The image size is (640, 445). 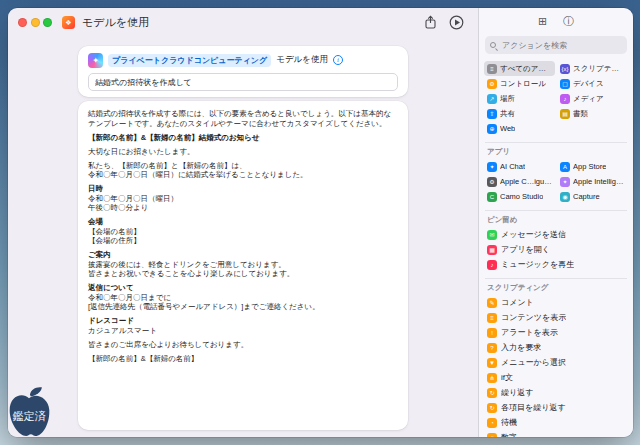 I want to click on all-actions-icon: ≡, so click(x=492, y=69).